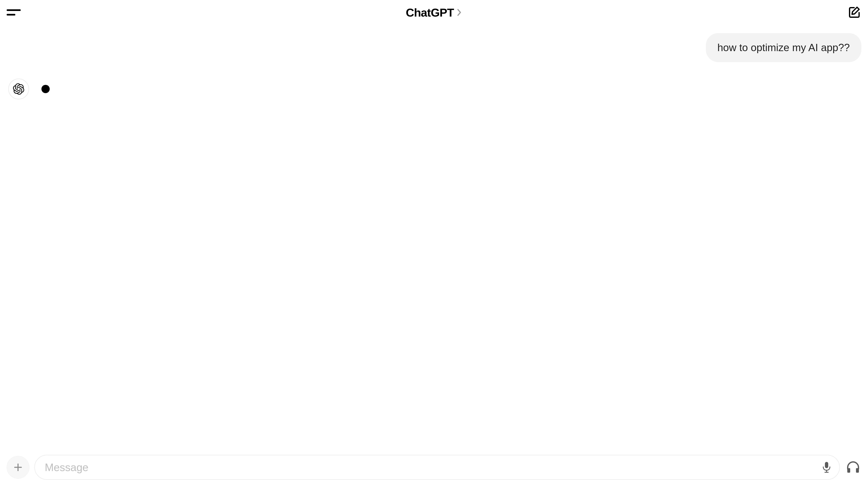 The image size is (868, 488). Describe the element at coordinates (827, 467) in the screenshot. I see `microphone-icon` at that location.